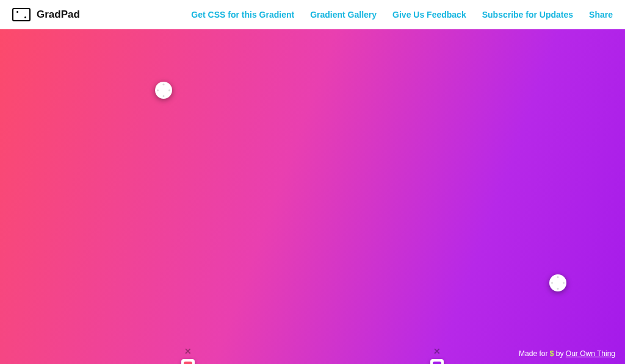 The width and height of the screenshot is (625, 364). Describe the element at coordinates (312, 15) in the screenshot. I see `app-header: GradPad Get CSS for this Gradient Gradie…` at that location.